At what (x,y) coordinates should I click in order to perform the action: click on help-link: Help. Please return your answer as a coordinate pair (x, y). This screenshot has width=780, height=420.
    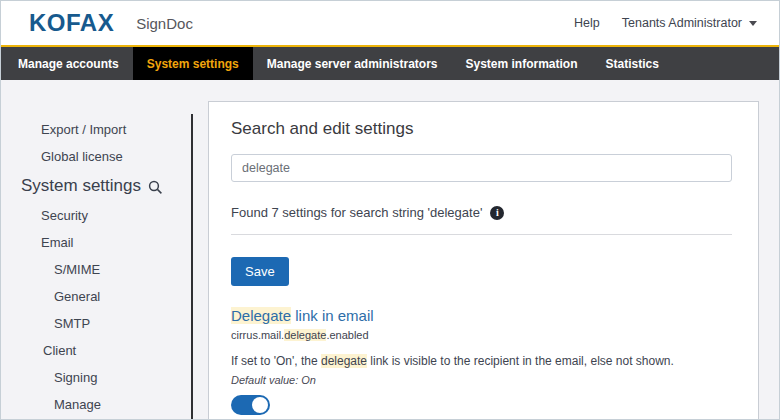
    Looking at the image, I should click on (587, 23).